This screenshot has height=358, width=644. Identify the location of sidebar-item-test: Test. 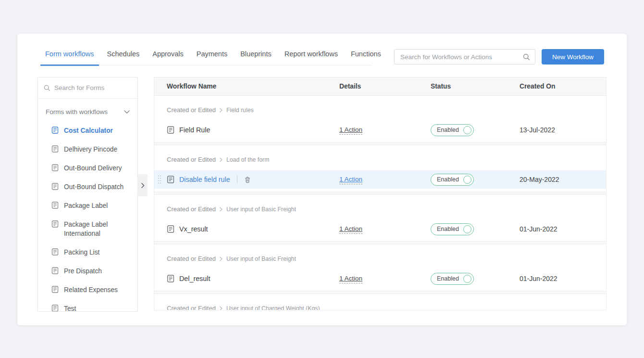
(87, 306).